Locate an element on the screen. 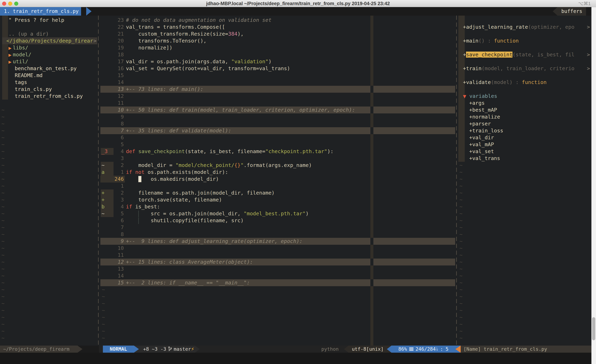 Image resolution: width=596 pixels, height=364 pixels. code-text: val_trans = transforms.Compose([ is located at coordinates (176, 27).